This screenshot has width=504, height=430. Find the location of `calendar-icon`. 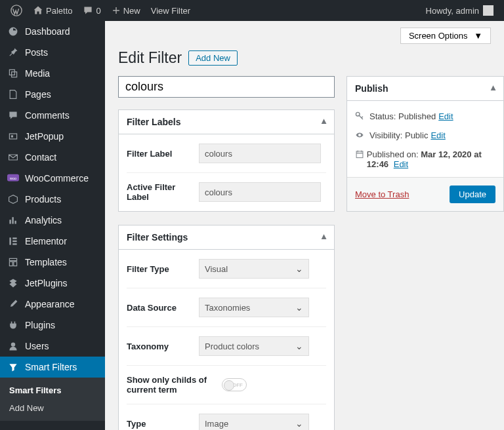

calendar-icon is located at coordinates (361, 155).